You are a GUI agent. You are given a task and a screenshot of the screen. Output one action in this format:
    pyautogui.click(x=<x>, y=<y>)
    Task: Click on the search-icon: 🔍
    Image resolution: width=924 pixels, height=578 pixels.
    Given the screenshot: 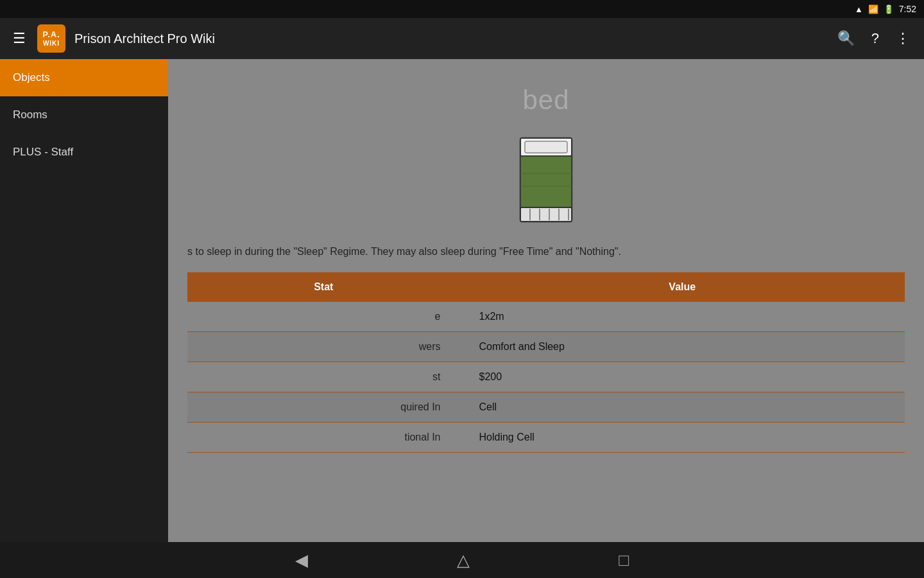 What is the action you would take?
    pyautogui.click(x=846, y=39)
    